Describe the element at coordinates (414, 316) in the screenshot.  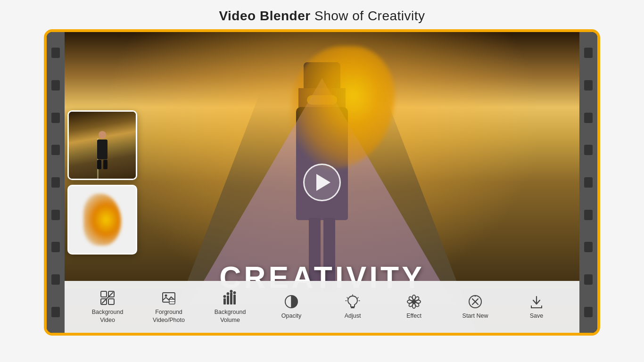
I see `toolbar-effect-label: Effect` at that location.